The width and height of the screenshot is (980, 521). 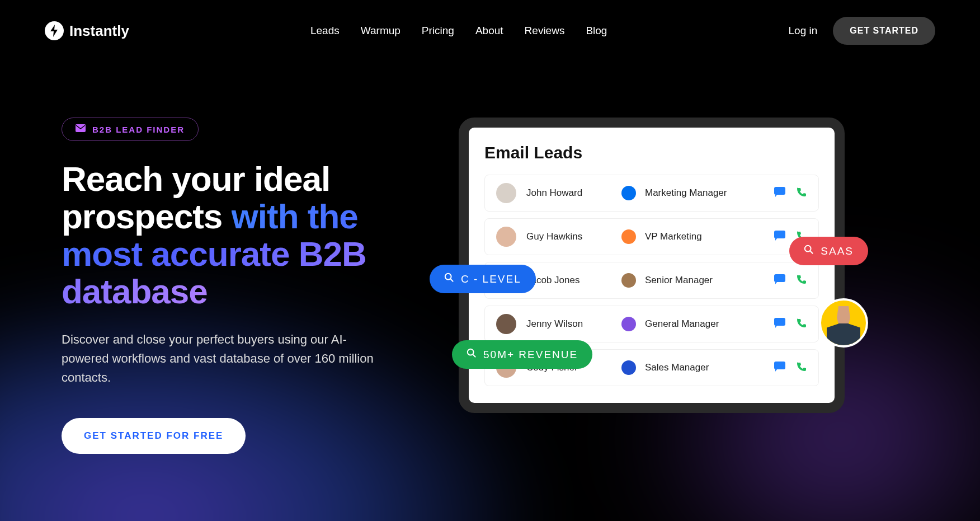 What do you see at coordinates (574, 193) in the screenshot?
I see `lead-name: John Howard` at bounding box center [574, 193].